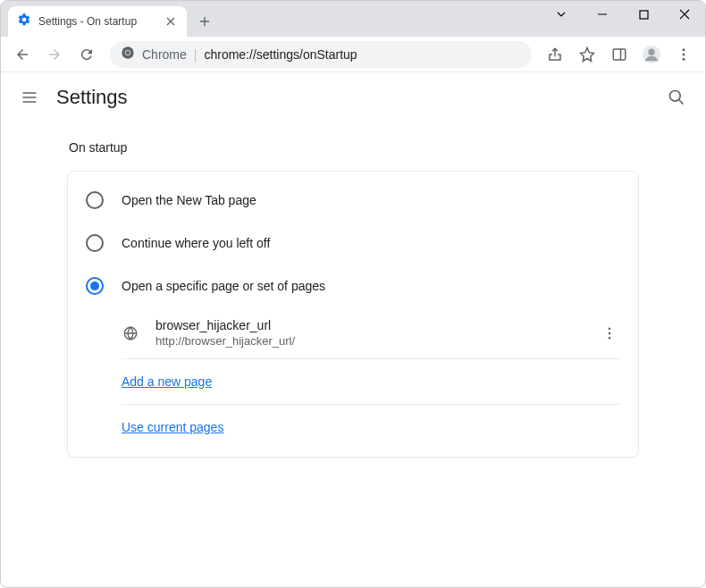 The height and width of the screenshot is (588, 706). What do you see at coordinates (685, 14) in the screenshot?
I see `close-window-button` at bounding box center [685, 14].